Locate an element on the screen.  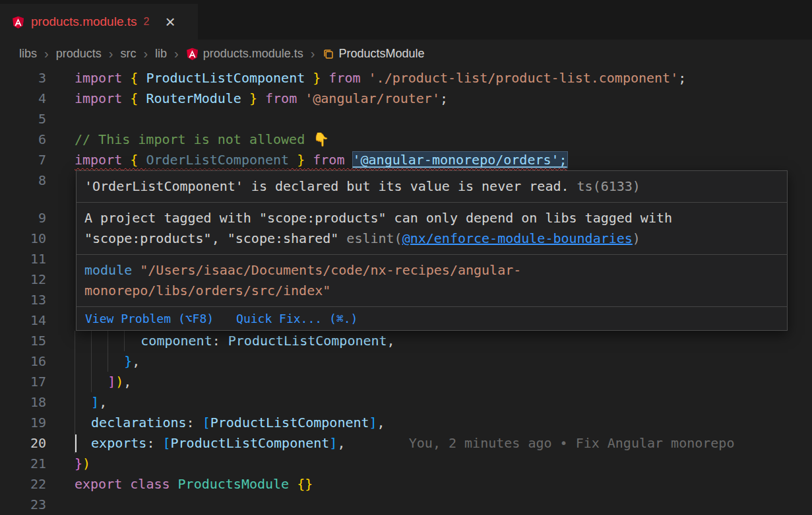
code-token: {} is located at coordinates (305, 484).